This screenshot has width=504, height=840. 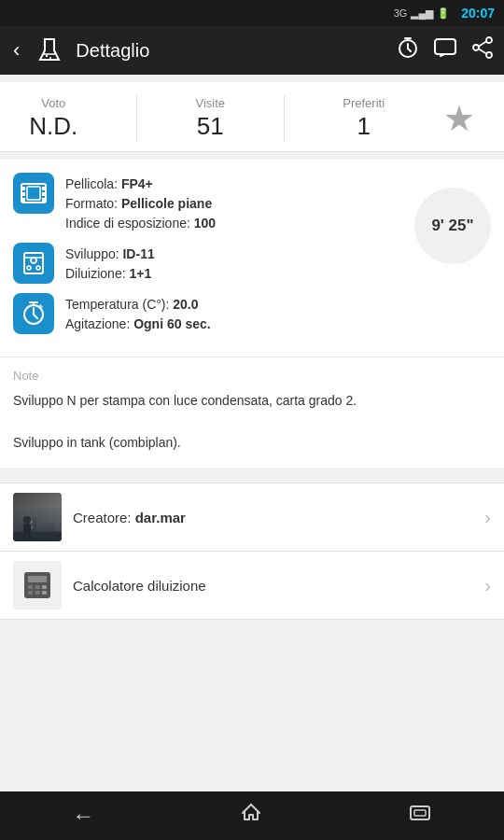 What do you see at coordinates (483, 50) in the screenshot?
I see `share-action-icon` at bounding box center [483, 50].